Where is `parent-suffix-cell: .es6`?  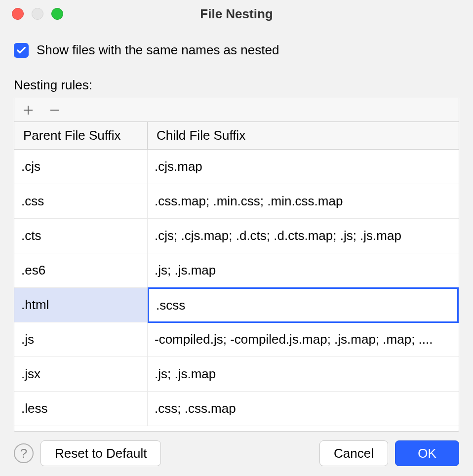 parent-suffix-cell: .es6 is located at coordinates (81, 271).